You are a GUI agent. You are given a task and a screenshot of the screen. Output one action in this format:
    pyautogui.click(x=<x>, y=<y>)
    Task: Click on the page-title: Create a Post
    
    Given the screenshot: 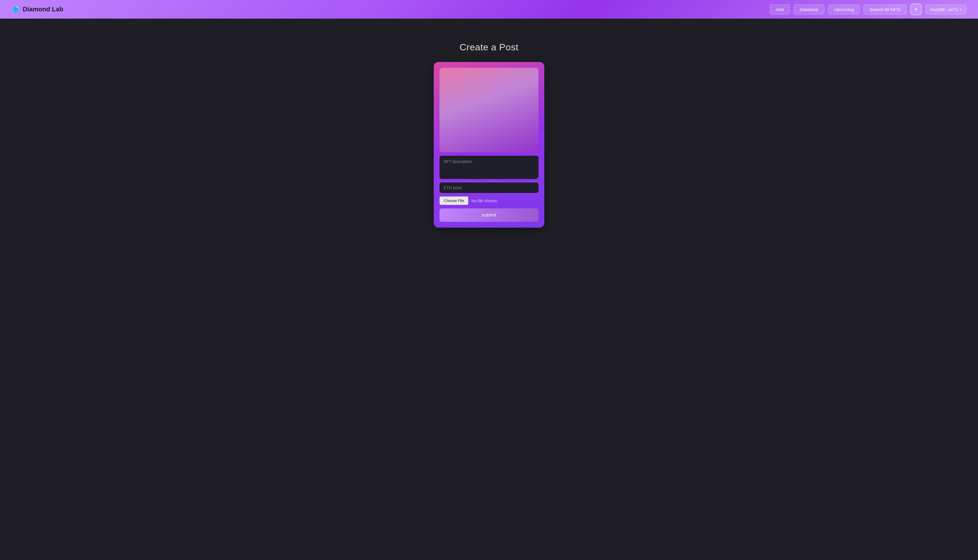 What is the action you would take?
    pyautogui.click(x=489, y=47)
    